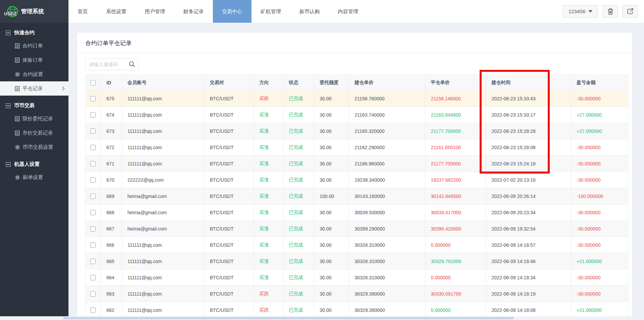 The image size is (644, 320). Describe the element at coordinates (34, 119) in the screenshot. I see `sidebar-item-1-0: 限价委托记录` at that location.